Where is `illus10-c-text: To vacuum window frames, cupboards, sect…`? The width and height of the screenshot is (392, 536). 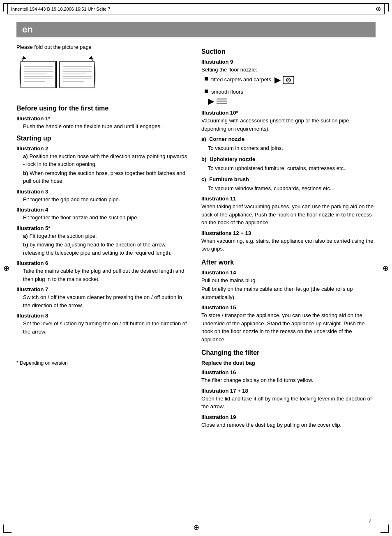 illus10-c-text: To vacuum window frames, cupboards, sect… is located at coordinates (288, 189).